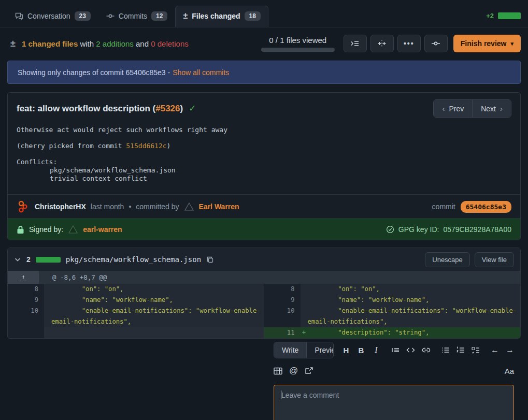 This screenshot has width=528, height=420. I want to click on mention-icon: @, so click(293, 371).